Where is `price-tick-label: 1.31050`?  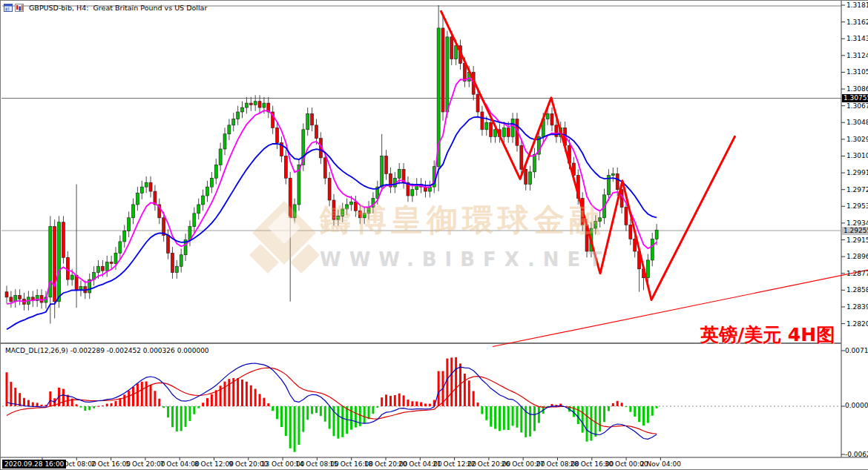 price-tick-label: 1.31050 is located at coordinates (858, 72).